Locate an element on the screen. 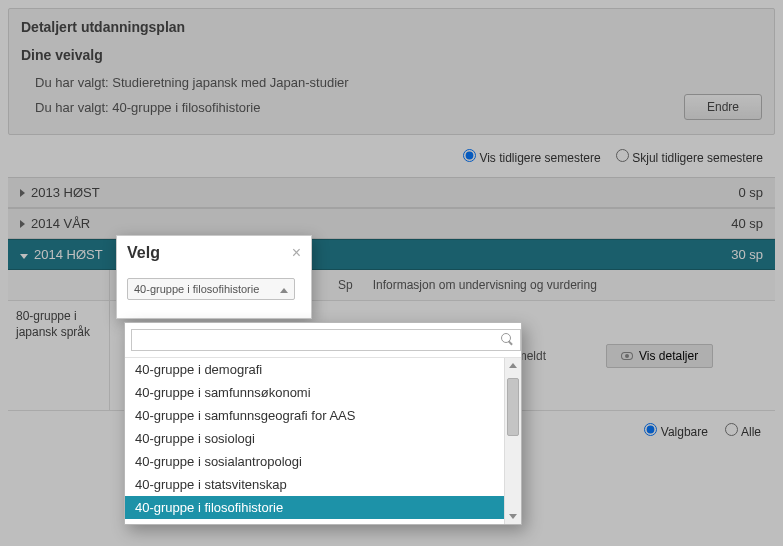 The width and height of the screenshot is (783, 546). search-icon is located at coordinates (508, 340).